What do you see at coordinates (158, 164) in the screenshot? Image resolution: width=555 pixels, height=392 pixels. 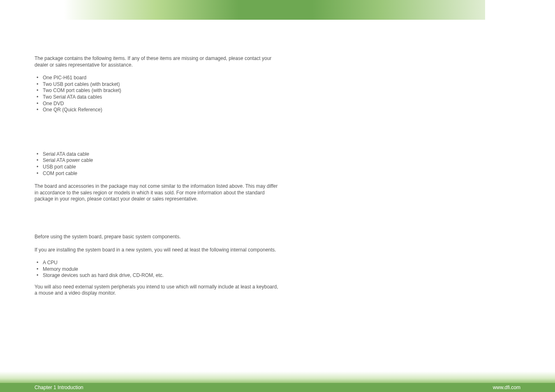 I see `optional-items-list: Serial ATA data cableSerial ATA power ca…` at bounding box center [158, 164].